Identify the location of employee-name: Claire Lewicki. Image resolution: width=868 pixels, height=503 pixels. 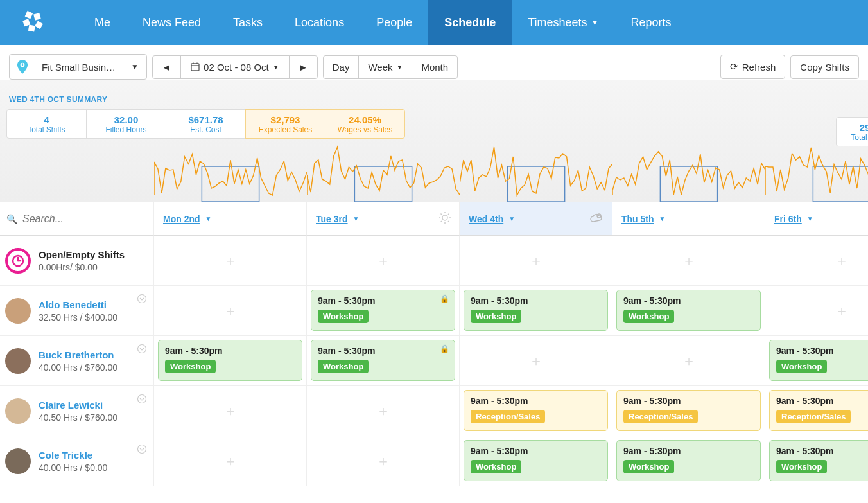
(78, 405).